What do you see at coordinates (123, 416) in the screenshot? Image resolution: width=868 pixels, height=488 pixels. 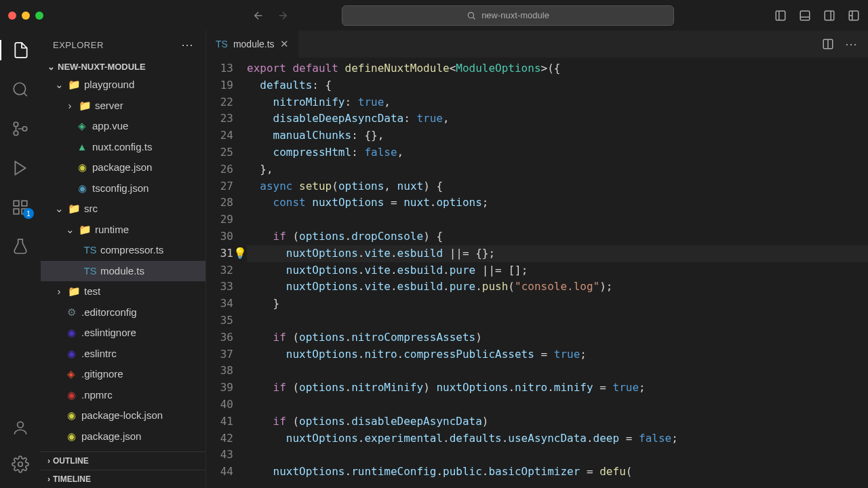 I see `file-package-lock: ◉package-lock.json` at bounding box center [123, 416].